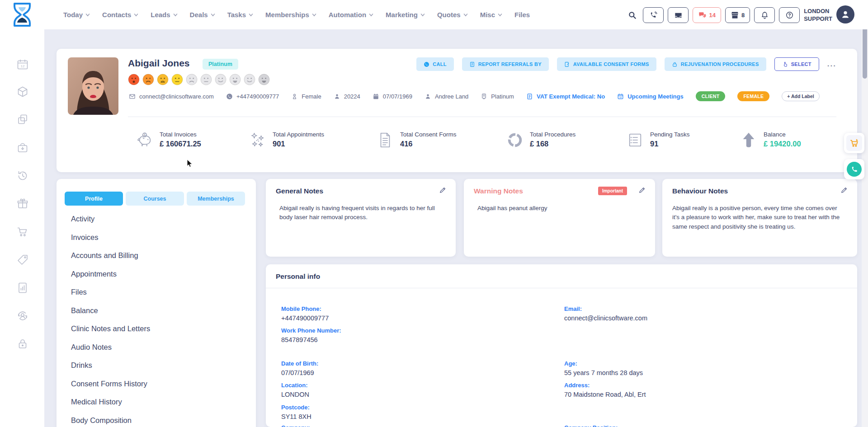 The width and height of the screenshot is (868, 427). What do you see at coordinates (91, 347) in the screenshot?
I see `menu-item-audio-notes: Audio Notes` at bounding box center [91, 347].